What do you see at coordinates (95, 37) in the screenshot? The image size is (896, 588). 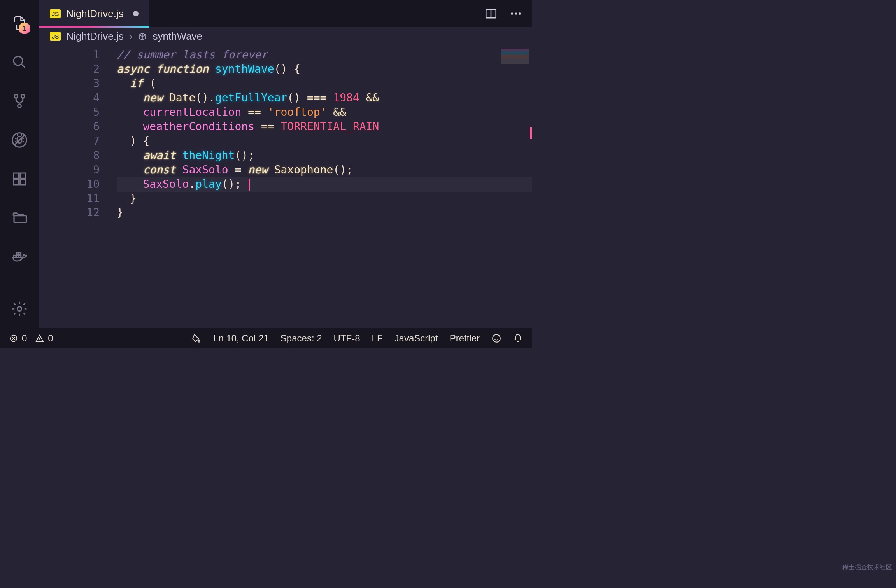 I see `breadcrumb-file: NightDrive.js` at bounding box center [95, 37].